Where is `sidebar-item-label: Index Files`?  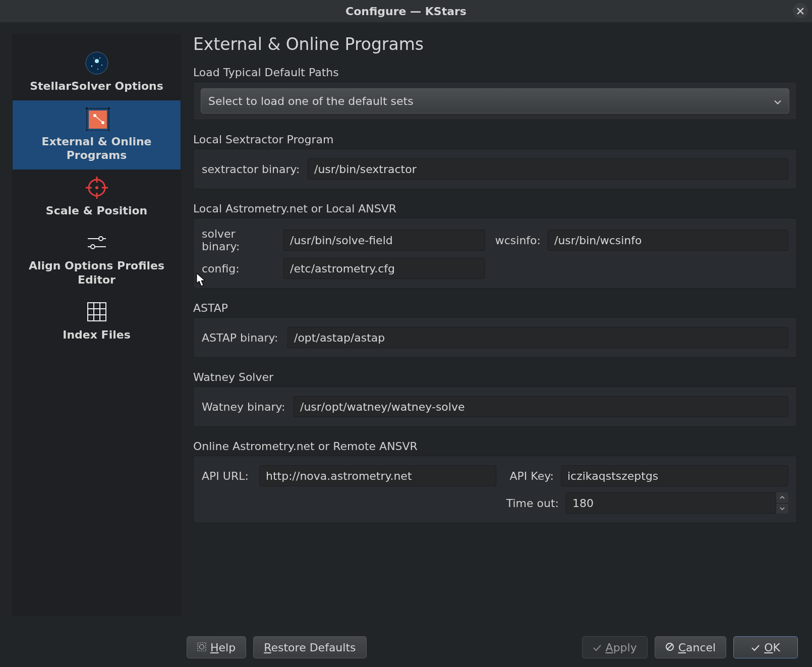 sidebar-item-label: Index Files is located at coordinates (97, 335).